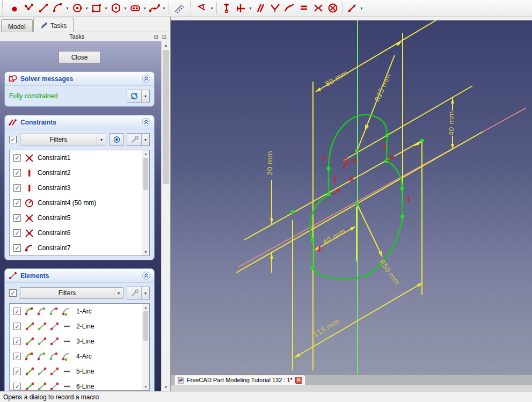 Image resolution: width=532 pixels, height=402 pixels. What do you see at coordinates (139, 96) in the screenshot?
I see `update-sketch-button: ▾` at bounding box center [139, 96].